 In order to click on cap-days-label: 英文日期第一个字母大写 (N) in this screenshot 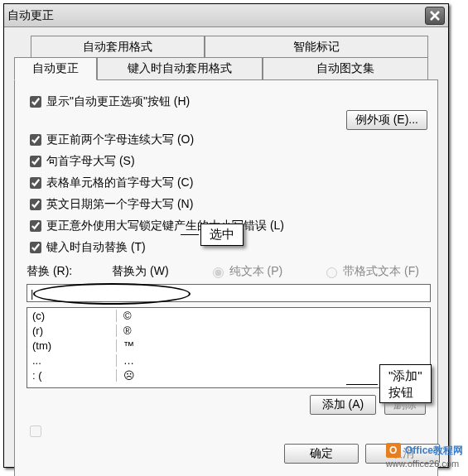, I will do `click(119, 204)`.